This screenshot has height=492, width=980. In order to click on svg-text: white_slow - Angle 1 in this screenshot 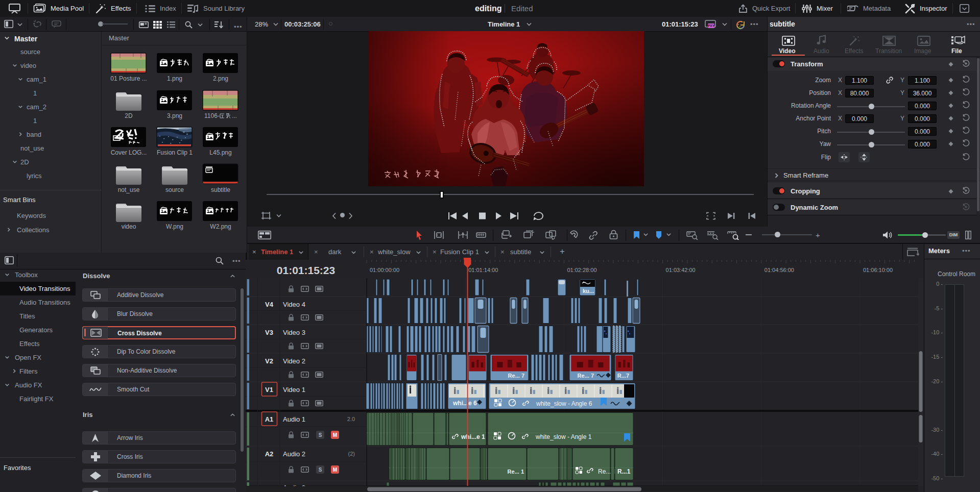, I will do `click(564, 437)`.